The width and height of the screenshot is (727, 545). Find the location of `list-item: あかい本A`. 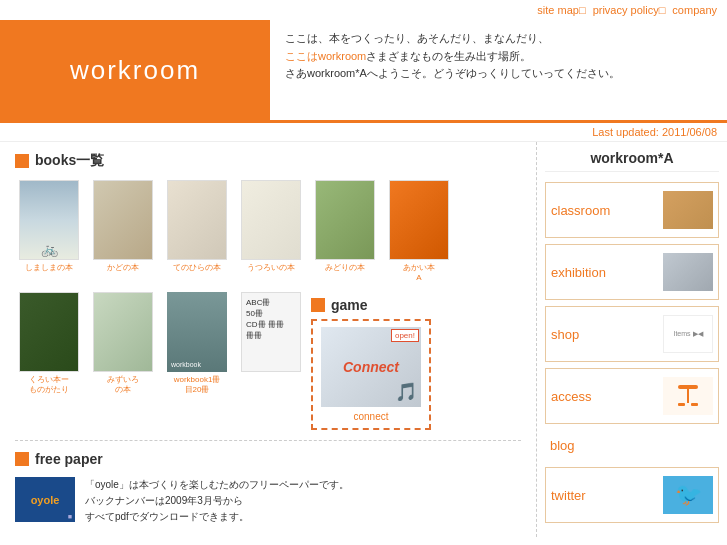

list-item: あかい本A is located at coordinates (419, 231).